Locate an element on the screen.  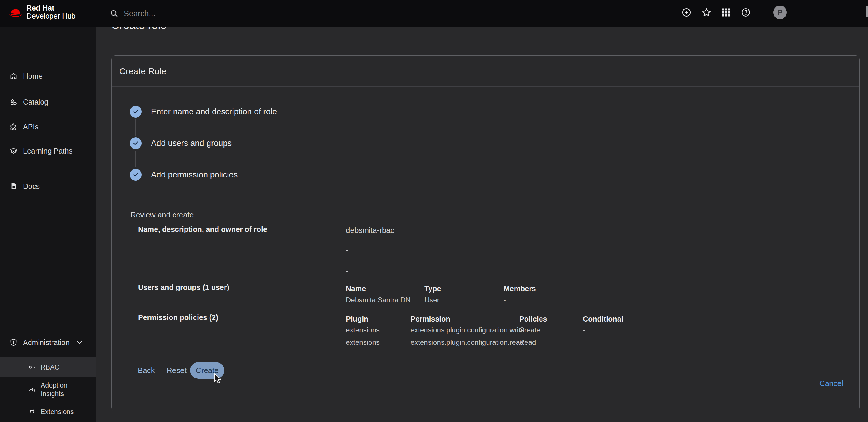
step-label: Add permission policies is located at coordinates (194, 175).